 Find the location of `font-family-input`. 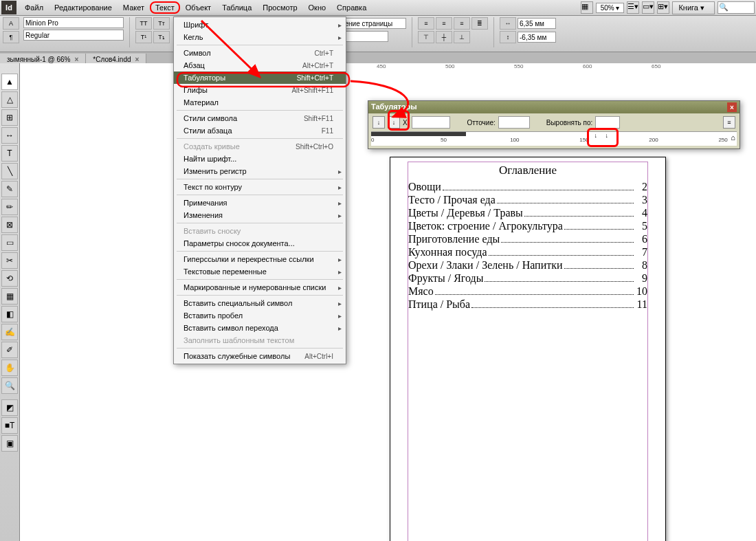

font-family-input is located at coordinates (74, 23).